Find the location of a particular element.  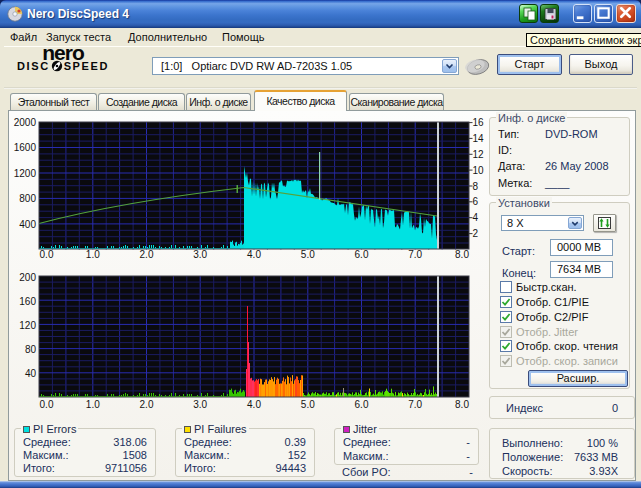

svg-text: 6 is located at coordinates (476, 202).